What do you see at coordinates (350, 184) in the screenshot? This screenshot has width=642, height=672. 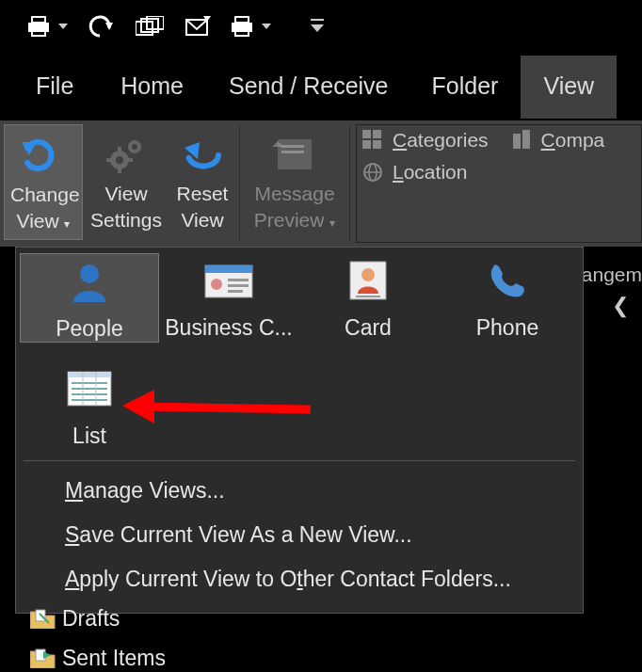 I see `ribbon-separator` at bounding box center [350, 184].